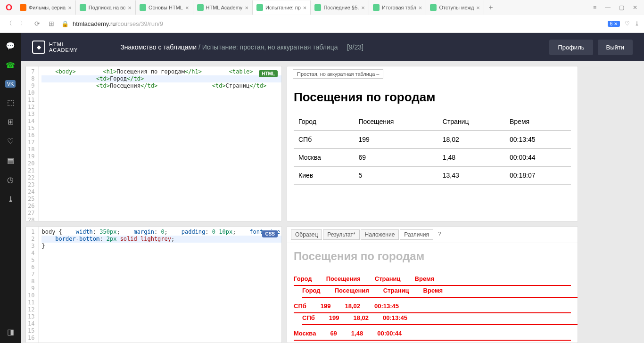 The height and width of the screenshot is (343, 644). I want to click on forward-button: 〉, so click(23, 24).